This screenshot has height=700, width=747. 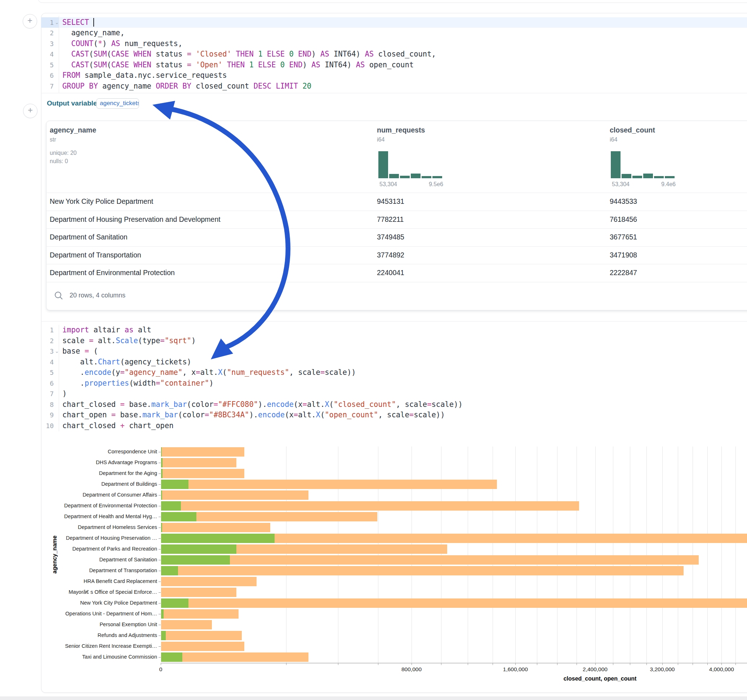 I want to click on python-code-line: import altair as alt, so click(x=107, y=330).